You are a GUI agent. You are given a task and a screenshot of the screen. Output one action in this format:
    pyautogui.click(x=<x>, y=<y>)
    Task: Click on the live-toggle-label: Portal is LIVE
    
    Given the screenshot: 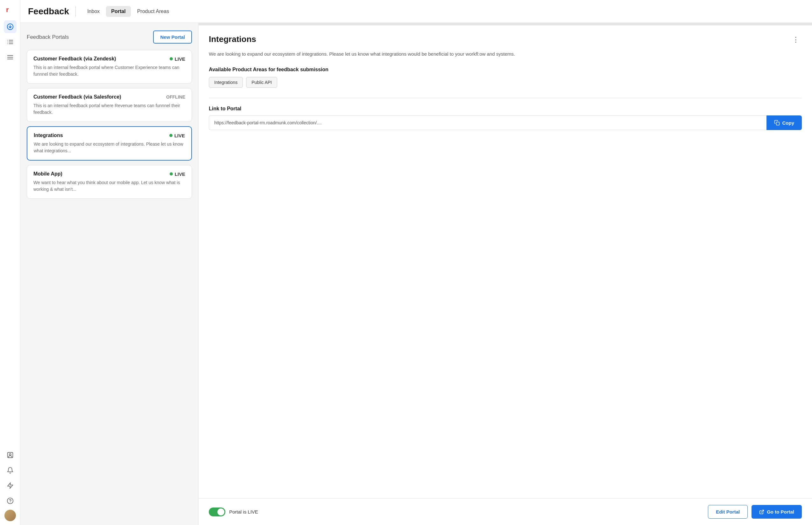 What is the action you would take?
    pyautogui.click(x=244, y=512)
    